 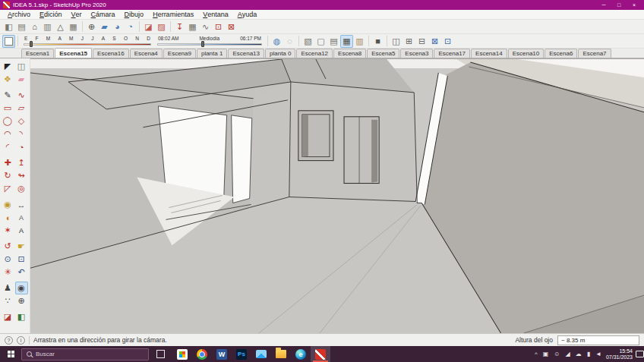 What do you see at coordinates (8, 79) in the screenshot?
I see `paint-bucket-tool-icon: ❖` at bounding box center [8, 79].